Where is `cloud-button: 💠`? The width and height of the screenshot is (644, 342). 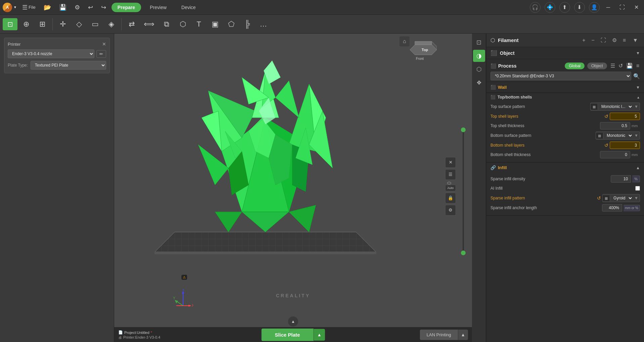
cloud-button: 💠 is located at coordinates (550, 7).